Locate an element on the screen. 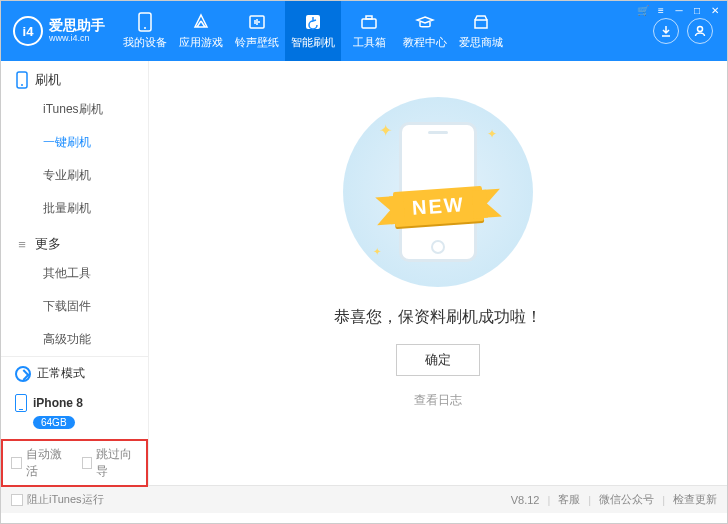 The width and height of the screenshot is (728, 524). apps-icon is located at coordinates (201, 22).